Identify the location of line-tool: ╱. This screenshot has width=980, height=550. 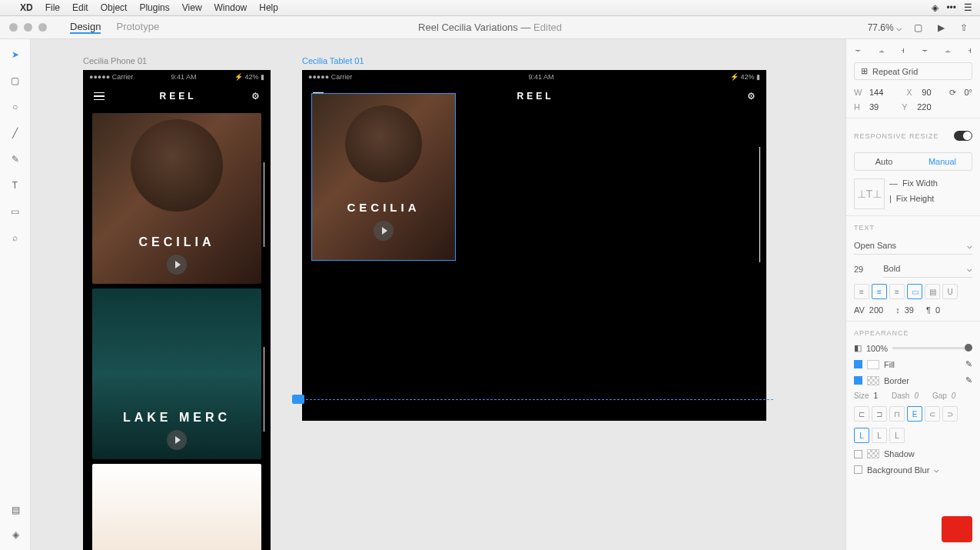
(15, 133).